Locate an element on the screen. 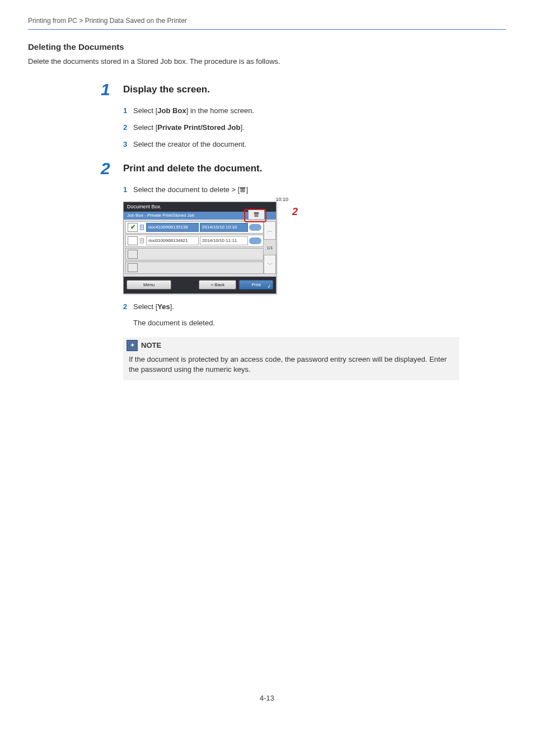 This screenshot has height=756, width=534. chevron-up-icon: ︿ is located at coordinates (270, 231).